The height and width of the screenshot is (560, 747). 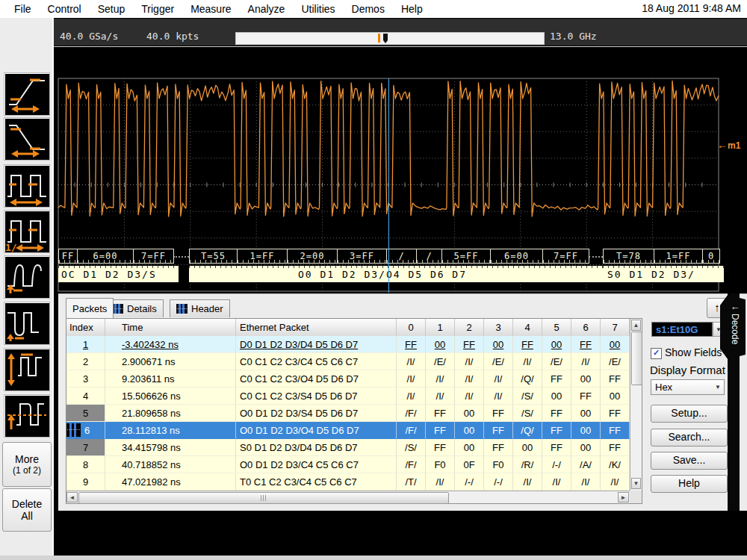 I want to click on cell-index: 5, so click(x=86, y=414).